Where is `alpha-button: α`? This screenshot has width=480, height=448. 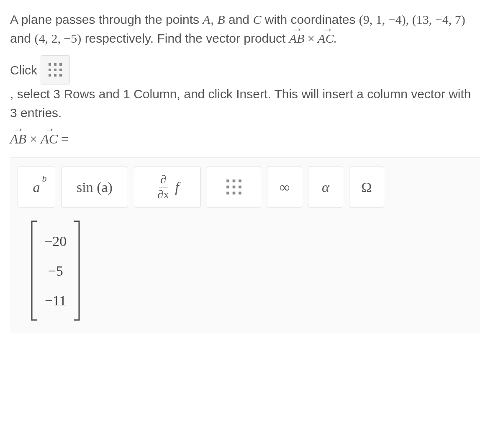 alpha-button: α is located at coordinates (326, 187).